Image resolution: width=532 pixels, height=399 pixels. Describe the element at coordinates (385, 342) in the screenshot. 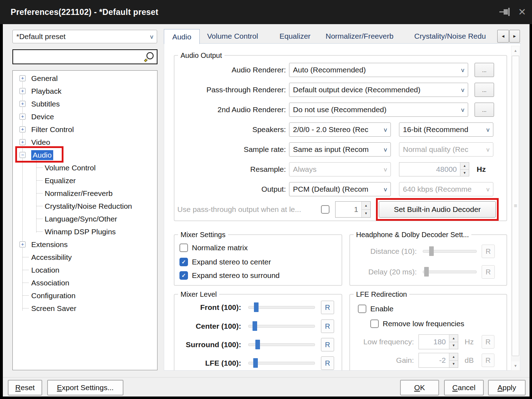

I see `low-frequency-label: Low frequency:` at that location.